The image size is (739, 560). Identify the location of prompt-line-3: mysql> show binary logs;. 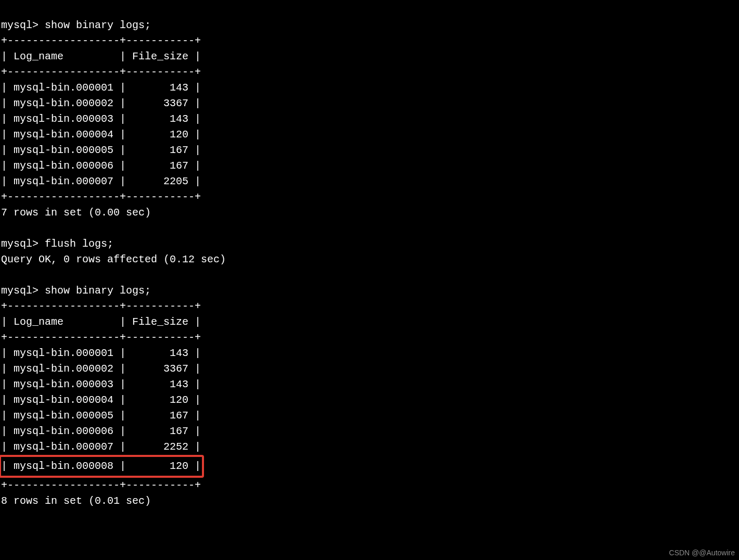
(76, 290).